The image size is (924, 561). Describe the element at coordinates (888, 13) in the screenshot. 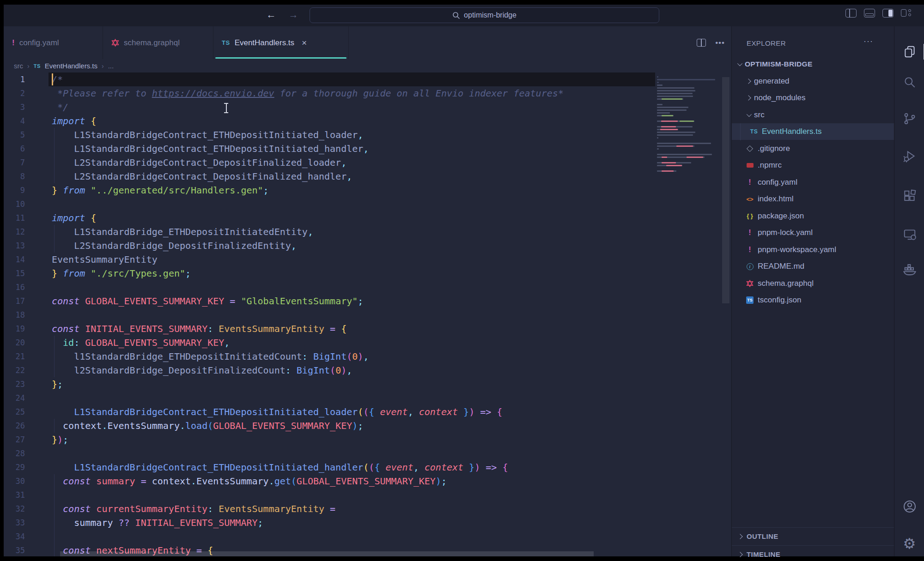

I see `toggle-secondary-sidebar-icon` at that location.